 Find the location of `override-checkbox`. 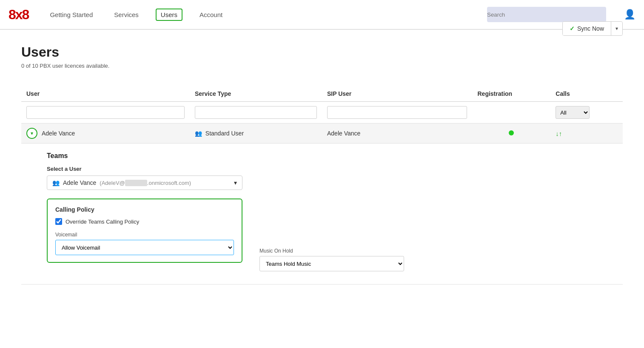

override-checkbox is located at coordinates (59, 221).